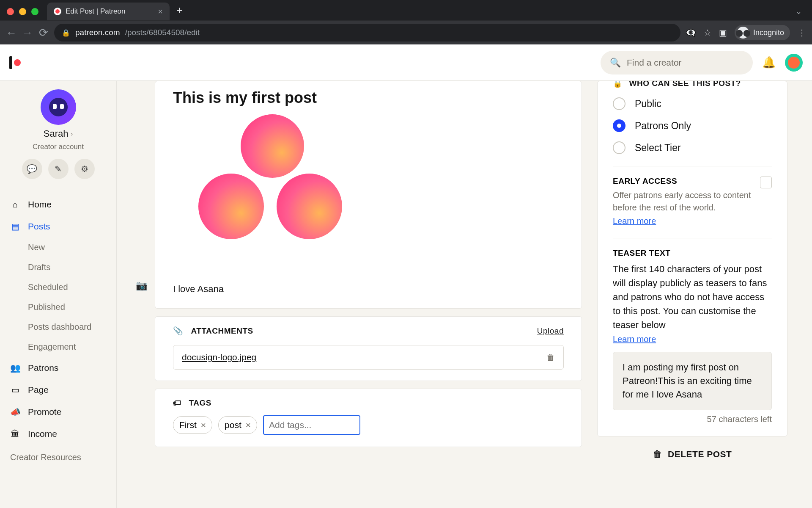 This screenshot has height=508, width=812. I want to click on address-bar: 🔒 patreon.com/posts/68054508/edit, so click(367, 33).